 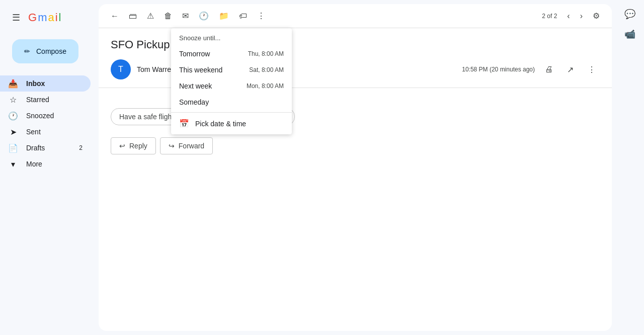 I want to click on snooze-button: 🕐, so click(x=204, y=16).